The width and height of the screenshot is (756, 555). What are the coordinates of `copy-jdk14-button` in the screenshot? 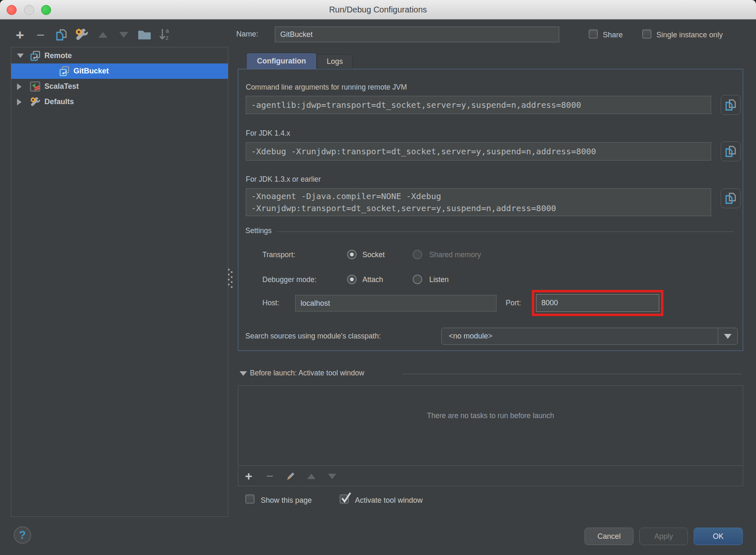 It's located at (731, 151).